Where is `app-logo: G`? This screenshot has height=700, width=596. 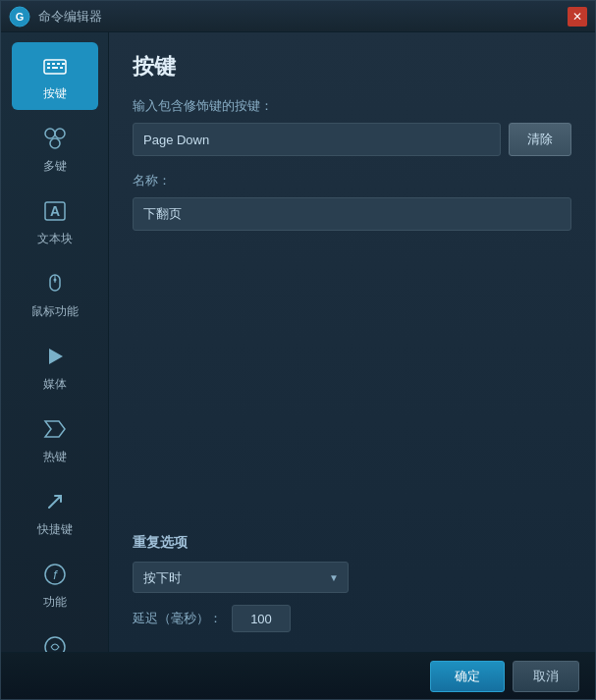
app-logo: G is located at coordinates (20, 17).